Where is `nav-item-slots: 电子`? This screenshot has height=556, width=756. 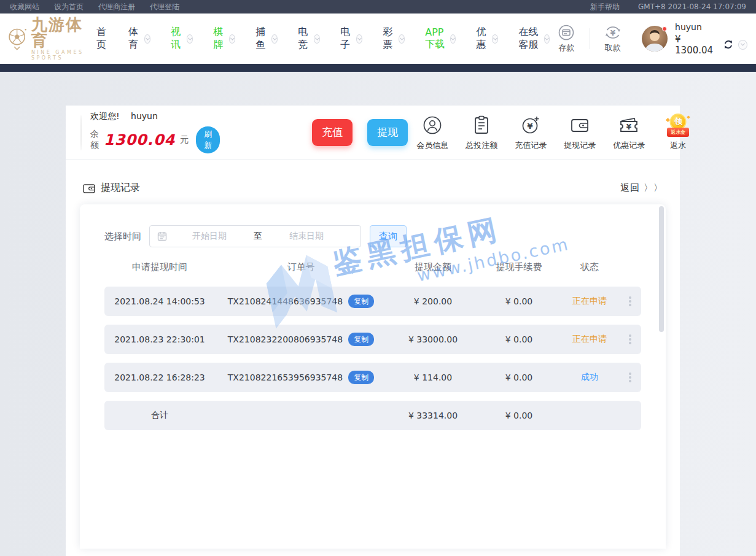 nav-item-slots: 电子 is located at coordinates (351, 39).